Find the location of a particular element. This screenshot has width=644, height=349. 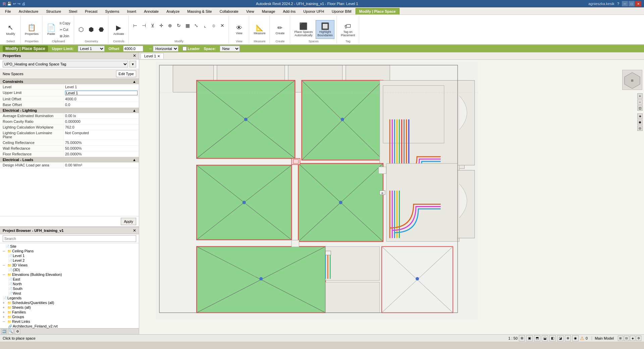

canvas-btn6: ⊕ is located at coordinates (568, 338).